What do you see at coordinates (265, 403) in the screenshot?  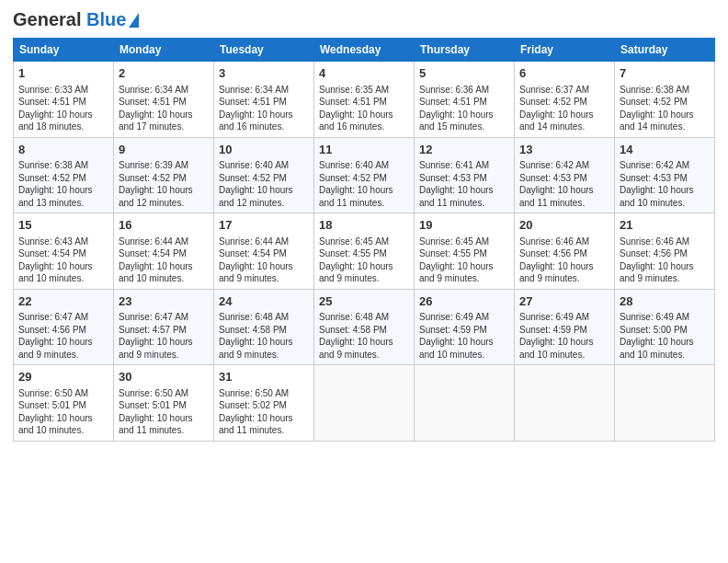 I see `calendar-cell: 31Sunrise: 6:50 AM Sunset: 5:02 PM Dayli…` at bounding box center [265, 403].